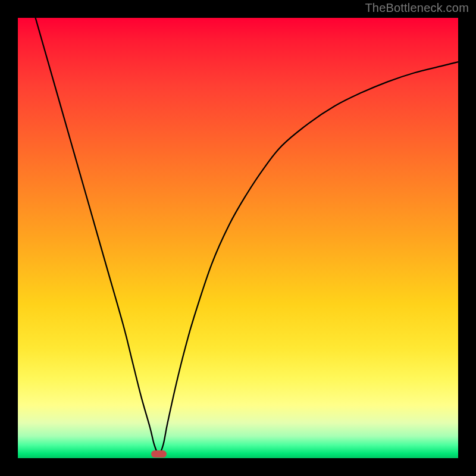 The height and width of the screenshot is (476, 476). What do you see at coordinates (416, 8) in the screenshot?
I see `watermark-text: TheBottleneck.com` at bounding box center [416, 8].